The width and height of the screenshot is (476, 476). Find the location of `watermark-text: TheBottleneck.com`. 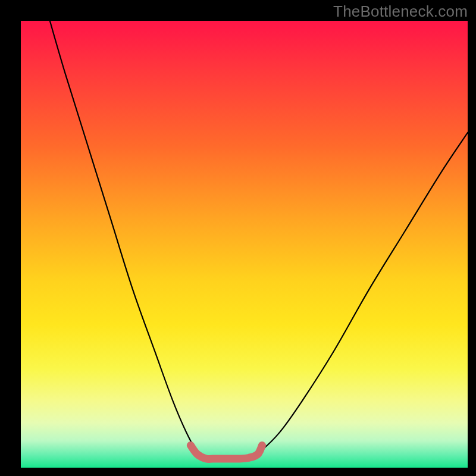

watermark-text: TheBottleneck.com is located at coordinates (400, 12).